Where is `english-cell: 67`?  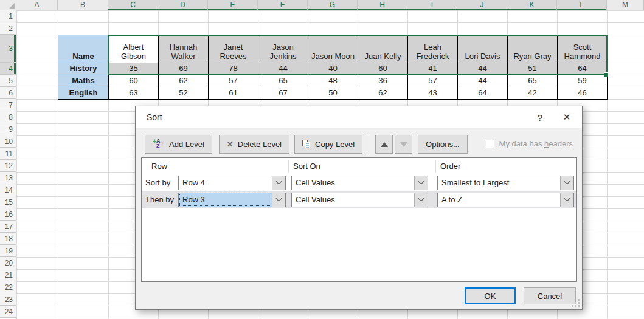 english-cell: 67 is located at coordinates (283, 94).